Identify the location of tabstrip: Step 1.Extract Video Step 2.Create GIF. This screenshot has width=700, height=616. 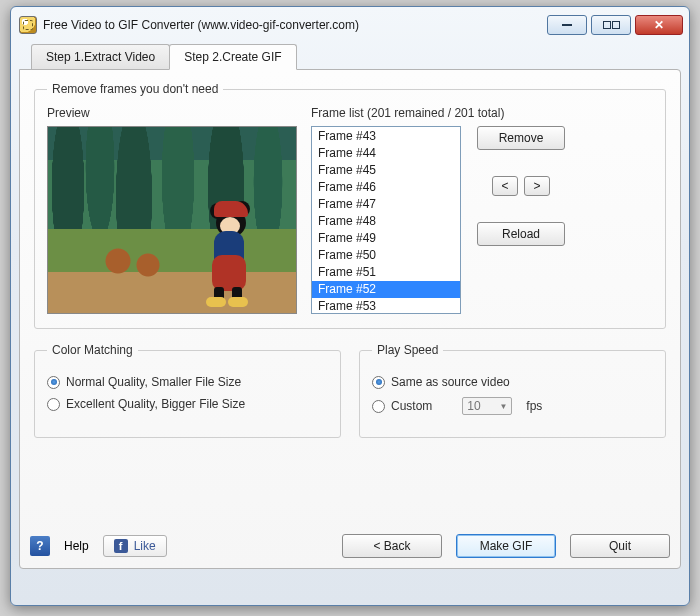
(356, 56).